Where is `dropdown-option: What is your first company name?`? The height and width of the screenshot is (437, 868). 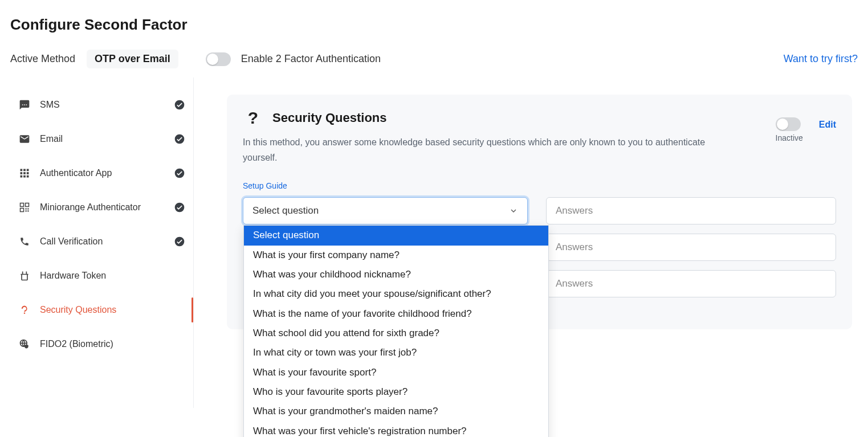
dropdown-option: What is your first company name? is located at coordinates (396, 255).